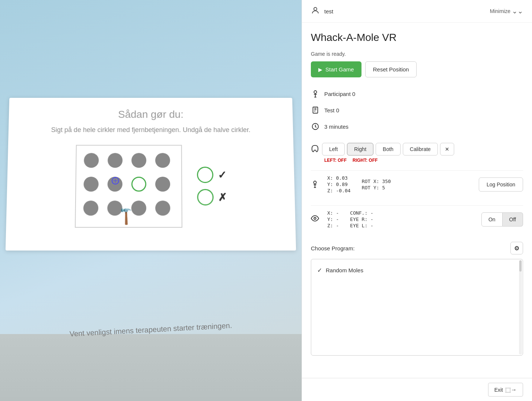 The height and width of the screenshot is (401, 532). I want to click on instruction-title: Sådan gør du:, so click(151, 115).